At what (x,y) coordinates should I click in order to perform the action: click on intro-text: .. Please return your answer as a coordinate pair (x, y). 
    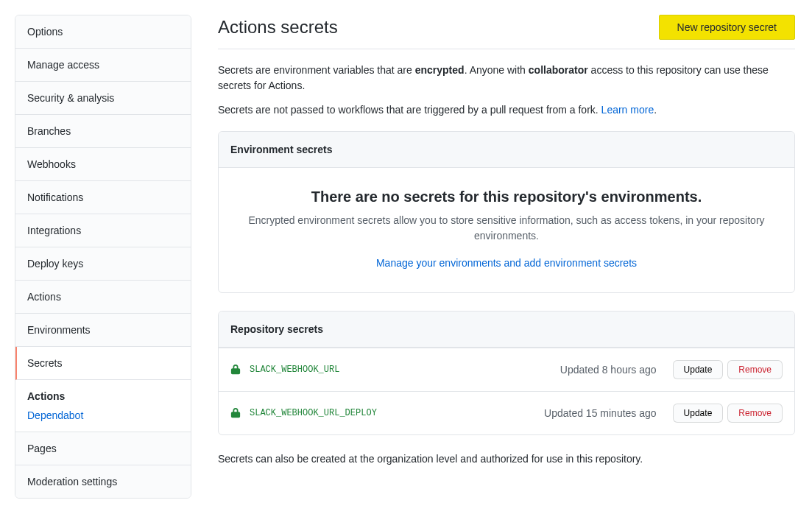
    Looking at the image, I should click on (655, 110).